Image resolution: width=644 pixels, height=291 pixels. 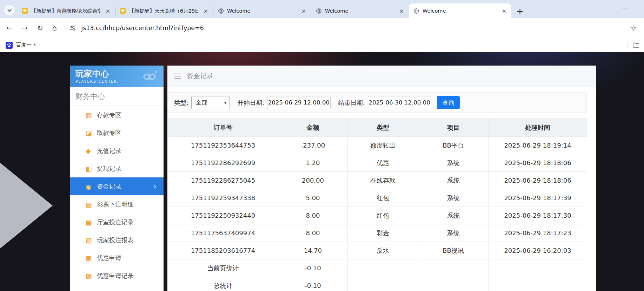 What do you see at coordinates (223, 233) in the screenshot?
I see `table-cell: 1751175637409974` at bounding box center [223, 233].